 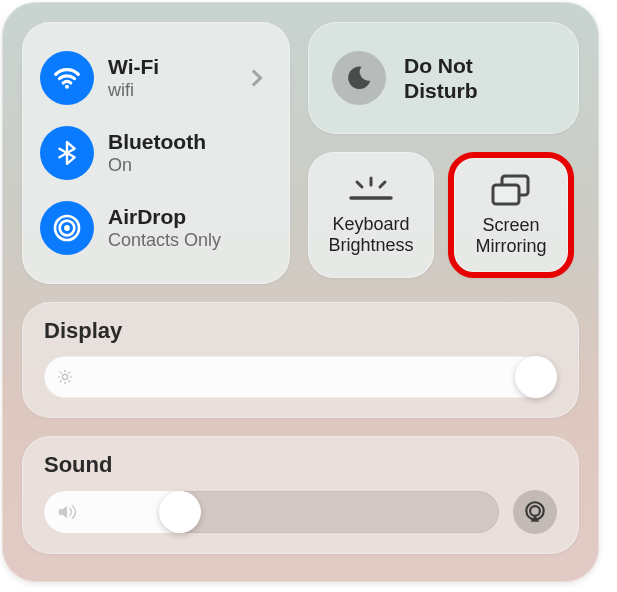 What do you see at coordinates (300, 465) in the screenshot?
I see `sound-label: Sound` at bounding box center [300, 465].